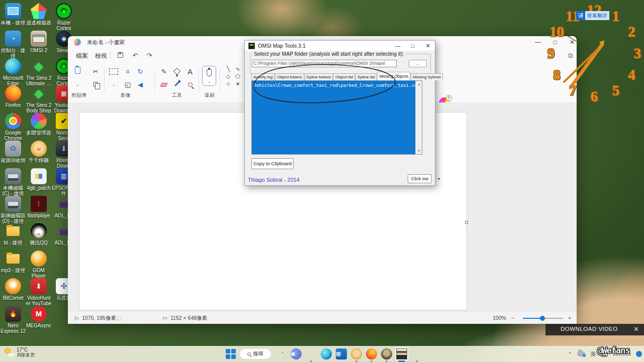  Describe the element at coordinates (128, 72) in the screenshot. I see `crop-icon: ⌗` at that location.